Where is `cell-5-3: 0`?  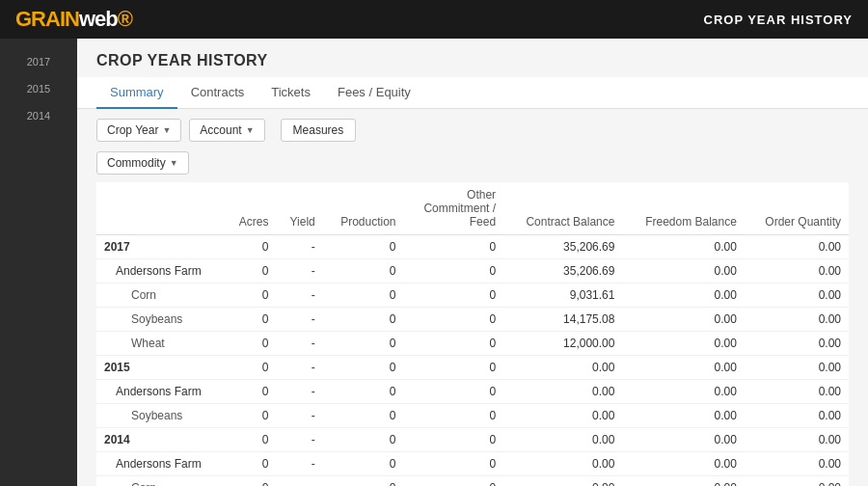 cell-5-3: 0 is located at coordinates (364, 368).